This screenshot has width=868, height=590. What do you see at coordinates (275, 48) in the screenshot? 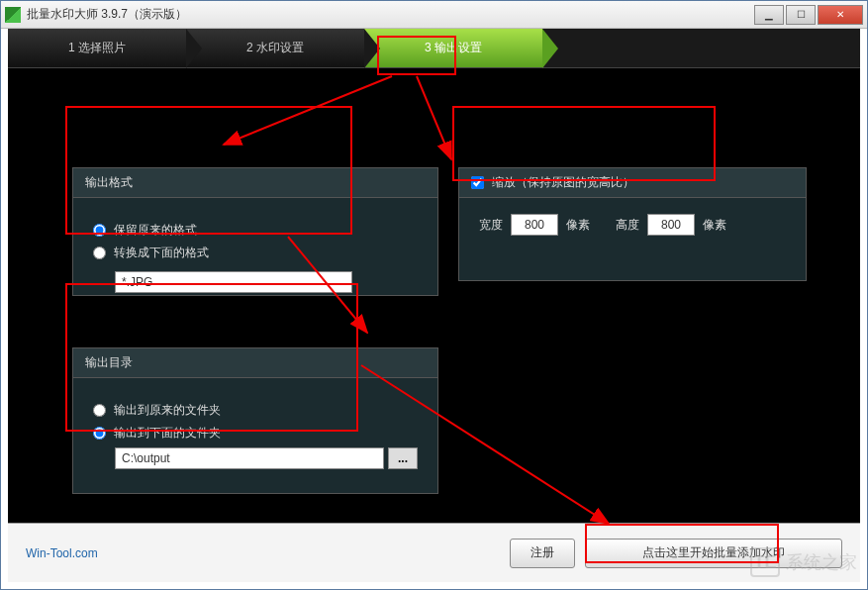
I see `step-2: 2 水印设置` at bounding box center [275, 48].